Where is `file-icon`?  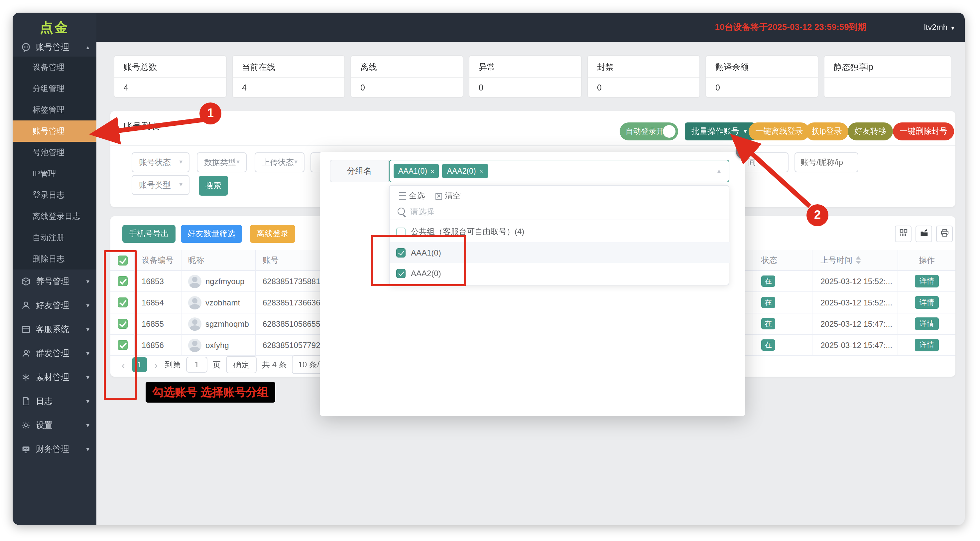
file-icon is located at coordinates (26, 401).